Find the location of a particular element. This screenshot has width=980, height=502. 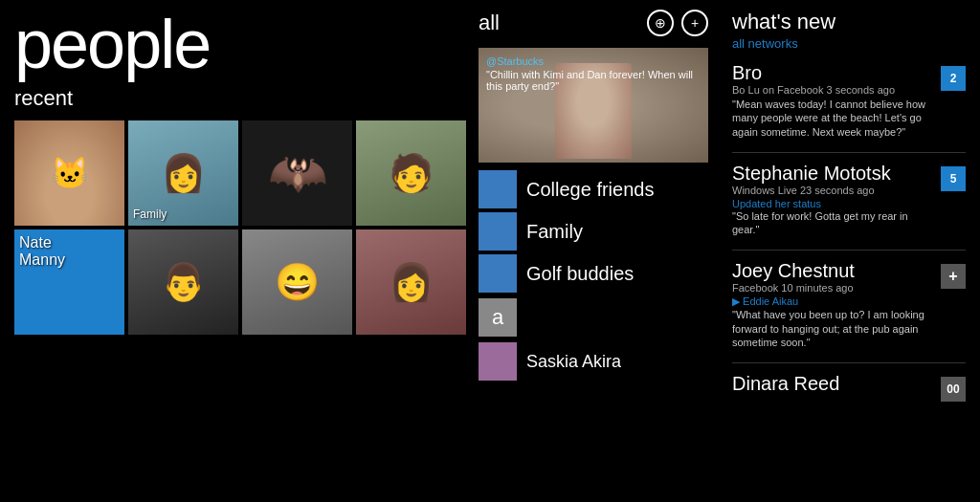

group-icon-college is located at coordinates (498, 189).